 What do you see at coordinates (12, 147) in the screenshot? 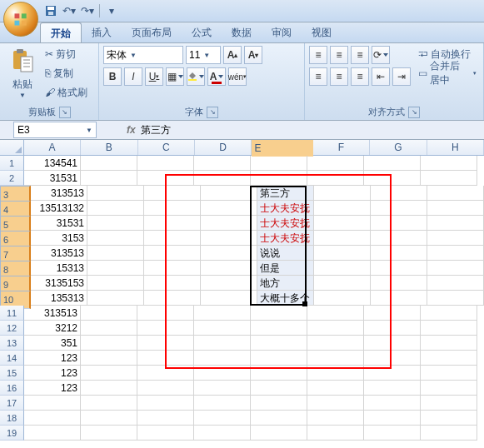
I see `select-all-button` at bounding box center [12, 147].